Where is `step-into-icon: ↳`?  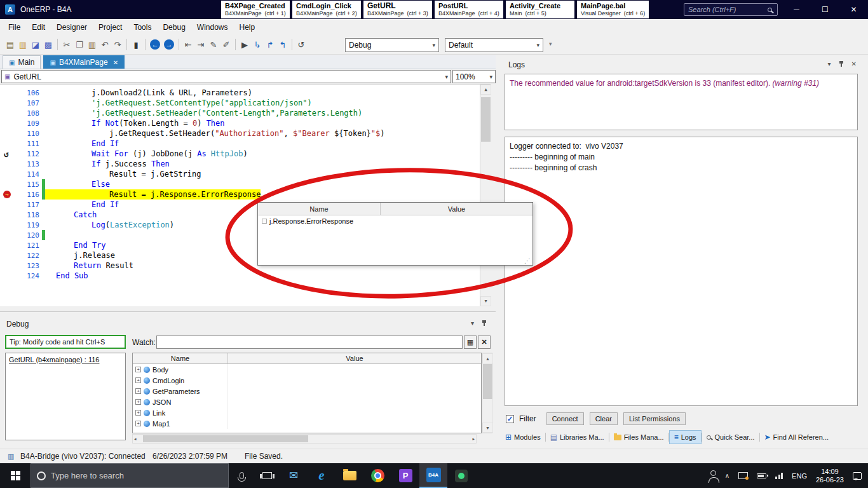
step-into-icon: ↳ is located at coordinates (257, 44).